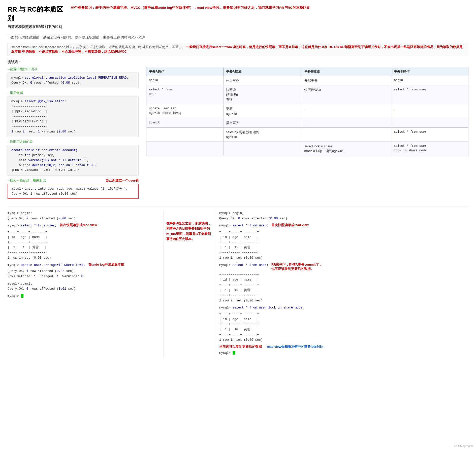 Image resolution: width=476 pixels, height=450 pixels. I want to click on col-header-2: 事务B描述, so click(346, 72).